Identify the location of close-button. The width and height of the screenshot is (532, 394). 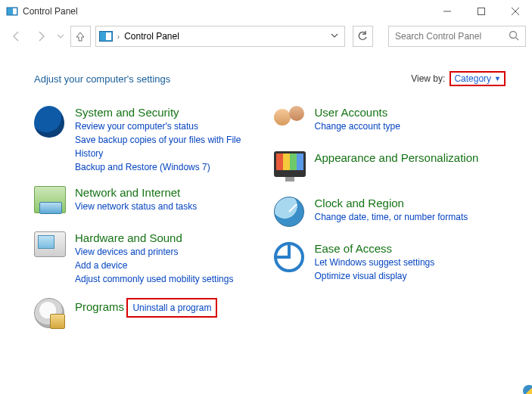
(515, 11).